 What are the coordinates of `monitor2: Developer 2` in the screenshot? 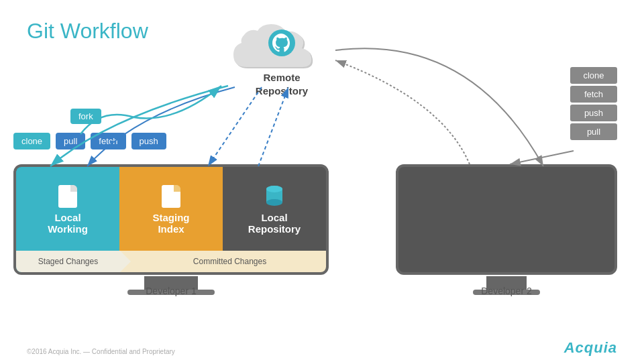 It's located at (506, 229).